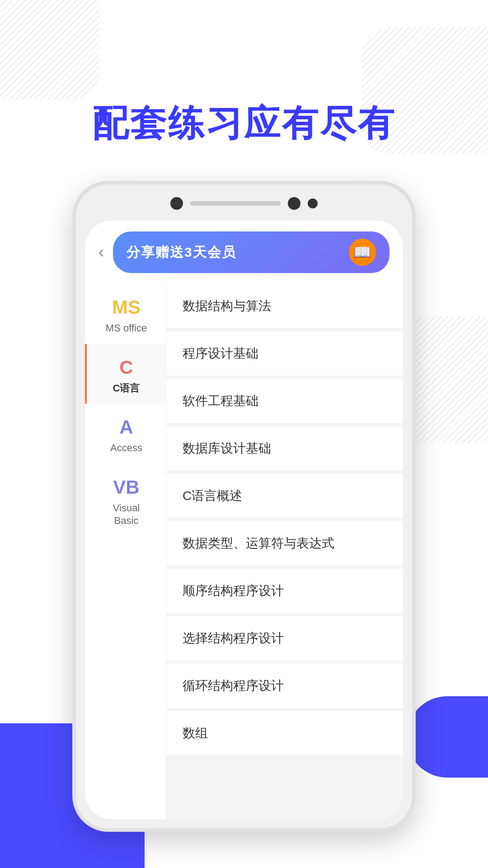 Image resolution: width=488 pixels, height=868 pixels. What do you see at coordinates (244, 252) in the screenshot?
I see `app-header: ‹ 分享赠送3天会员 📖` at bounding box center [244, 252].